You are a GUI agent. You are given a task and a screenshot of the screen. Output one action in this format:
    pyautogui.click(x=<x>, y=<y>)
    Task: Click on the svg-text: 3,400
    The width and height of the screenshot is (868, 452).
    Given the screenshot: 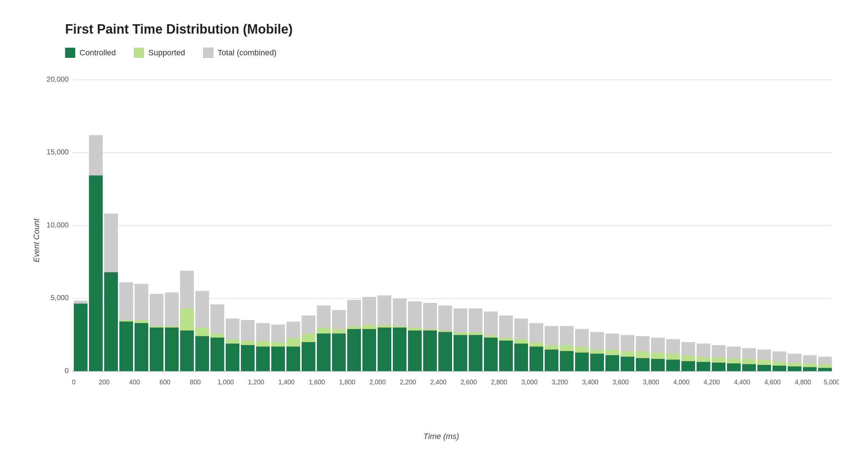 What is the action you would take?
    pyautogui.click(x=590, y=382)
    